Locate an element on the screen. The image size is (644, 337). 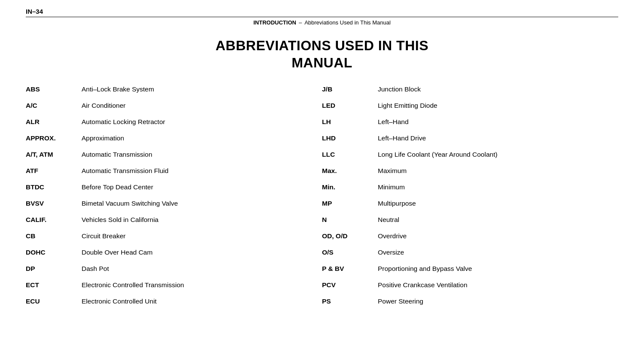
list-item: ECUElectronic Controlled Unit is located at coordinates (174, 304).